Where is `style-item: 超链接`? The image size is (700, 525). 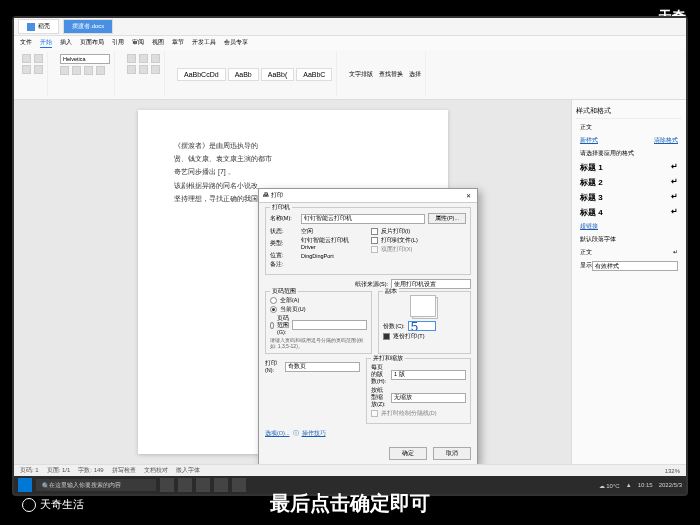 style-item: 超链接 is located at coordinates (629, 226).